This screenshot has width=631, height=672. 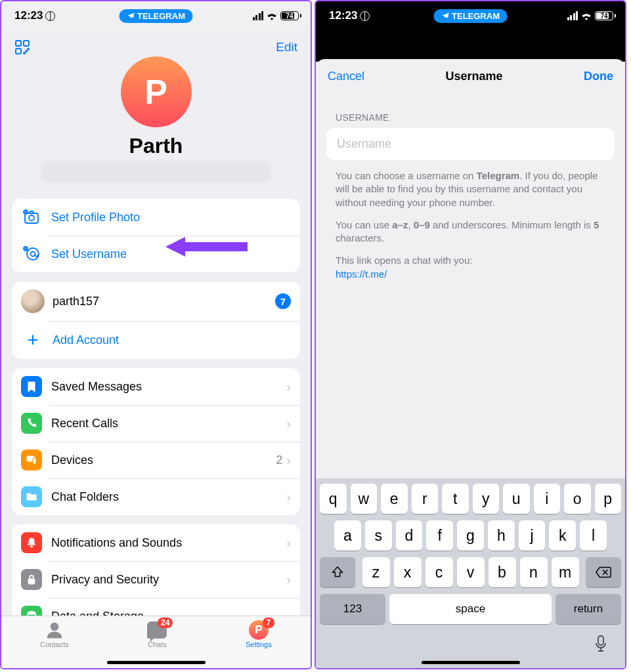 I want to click on profile-avatar: P, so click(x=156, y=92).